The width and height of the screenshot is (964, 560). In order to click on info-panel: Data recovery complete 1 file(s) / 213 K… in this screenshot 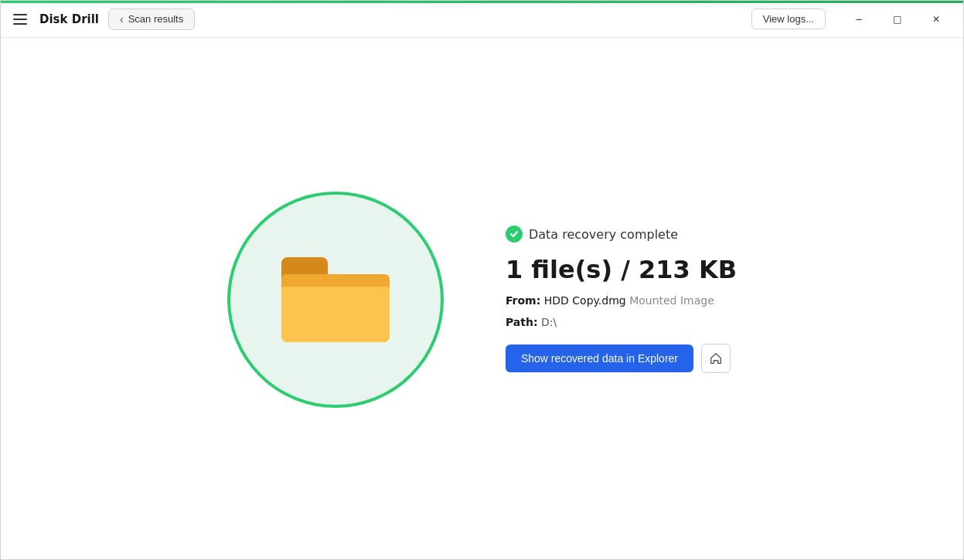, I will do `click(622, 299)`.